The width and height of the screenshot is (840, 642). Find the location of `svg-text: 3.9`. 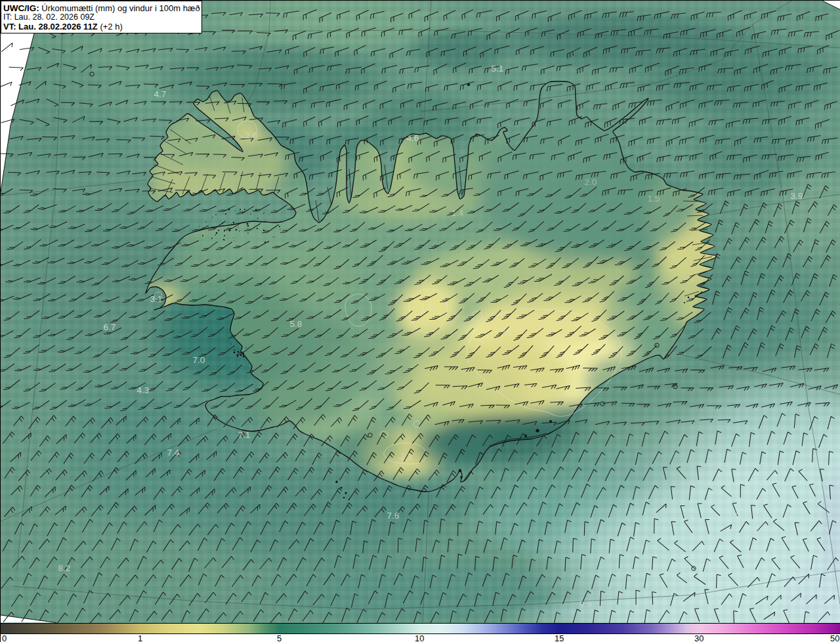

svg-text: 3.9 is located at coordinates (797, 196).